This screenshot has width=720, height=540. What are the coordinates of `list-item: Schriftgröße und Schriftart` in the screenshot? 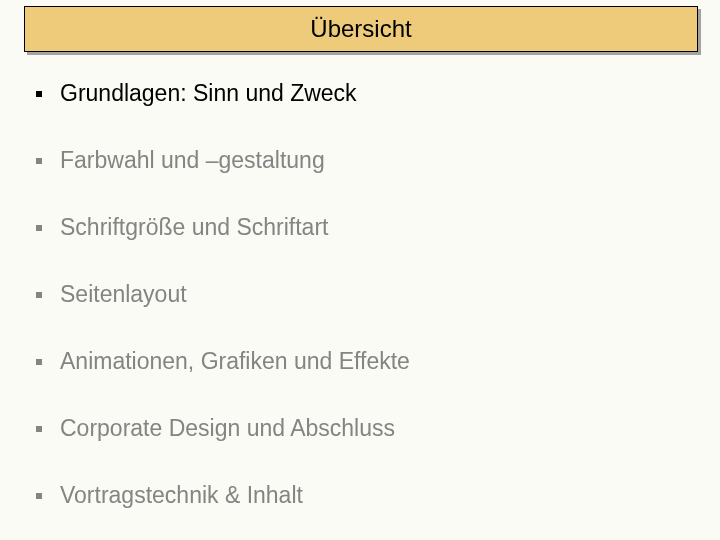 It's located at (360, 228).